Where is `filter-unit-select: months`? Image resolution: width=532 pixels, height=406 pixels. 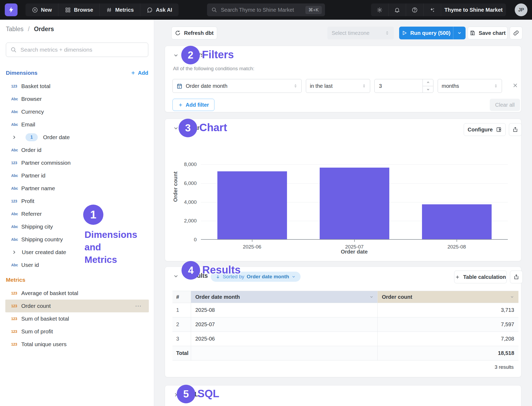
filter-unit-select: months is located at coordinates (470, 86).